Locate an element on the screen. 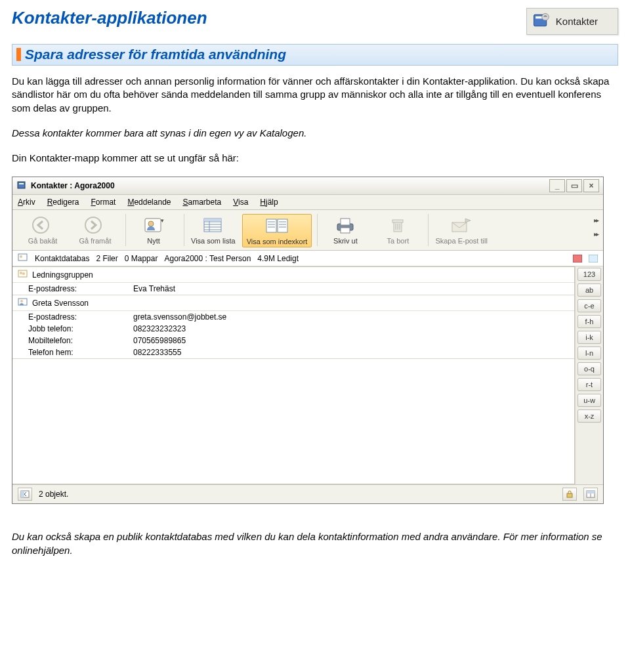  panel-toggle-icon is located at coordinates (25, 494).